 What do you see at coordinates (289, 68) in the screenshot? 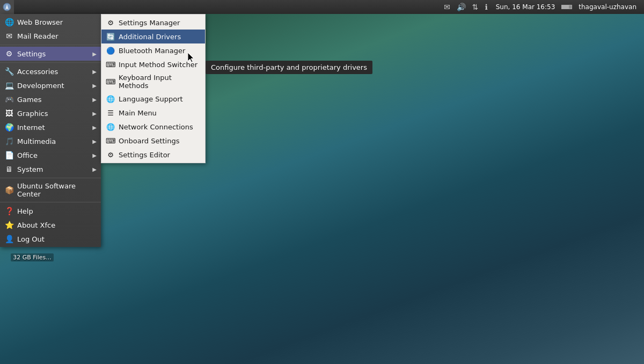
I see `tooltip-text: Configure third-party and proprietary dr…` at bounding box center [289, 68].